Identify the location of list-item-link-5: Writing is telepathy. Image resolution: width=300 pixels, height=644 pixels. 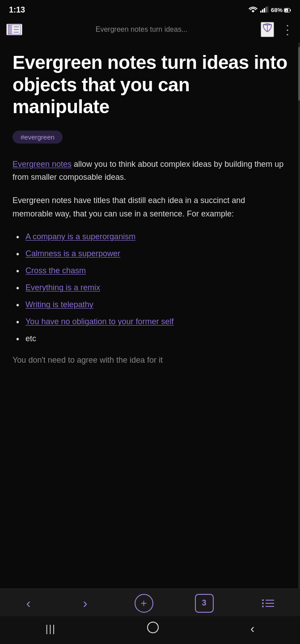
(59, 305).